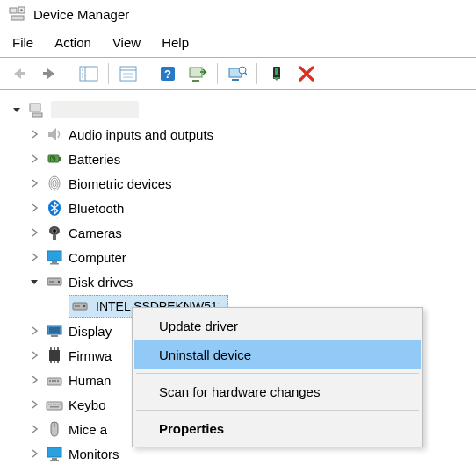  I want to click on mouse-icon, so click(54, 429).